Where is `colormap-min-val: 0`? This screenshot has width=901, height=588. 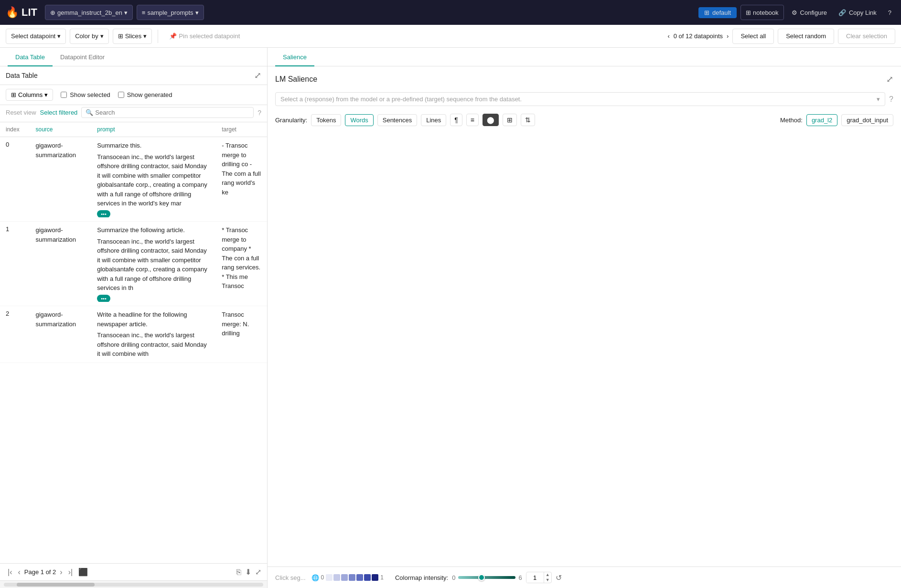
colormap-min-val: 0 is located at coordinates (454, 578).